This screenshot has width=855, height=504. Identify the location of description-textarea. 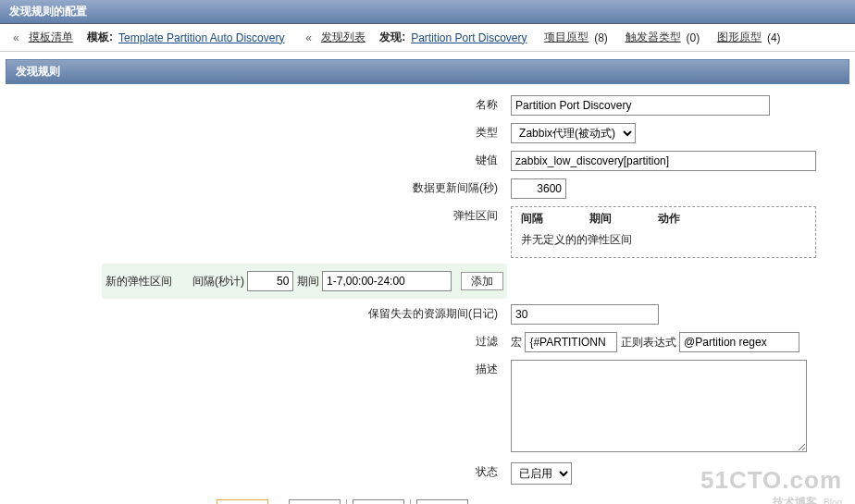
(659, 406).